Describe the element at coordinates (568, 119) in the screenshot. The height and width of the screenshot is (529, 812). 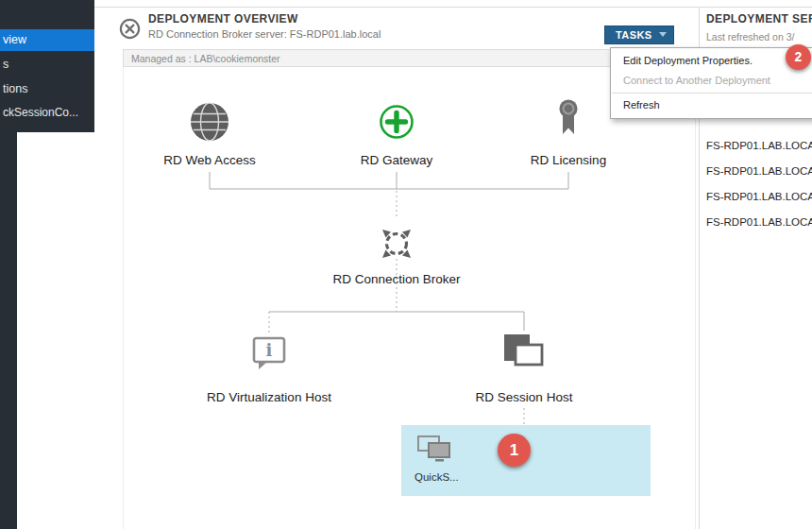
I see `rd-licensing-icon` at that location.